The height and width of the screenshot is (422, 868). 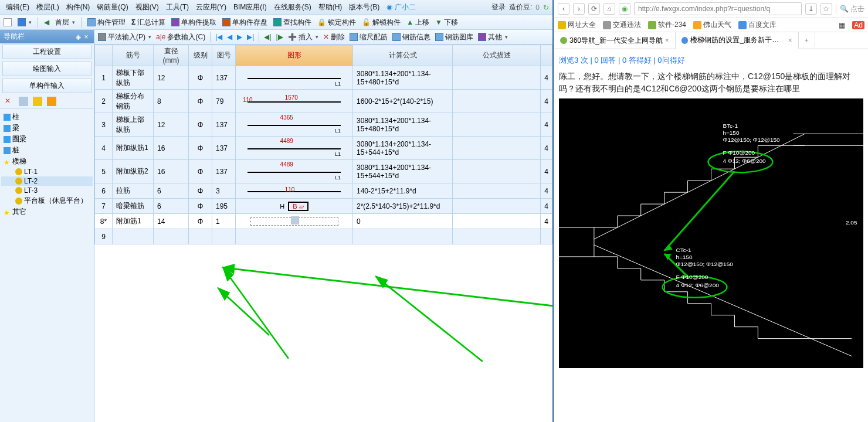 What do you see at coordinates (9, 101) in the screenshot?
I see `delete-icon: ✕` at bounding box center [9, 101].